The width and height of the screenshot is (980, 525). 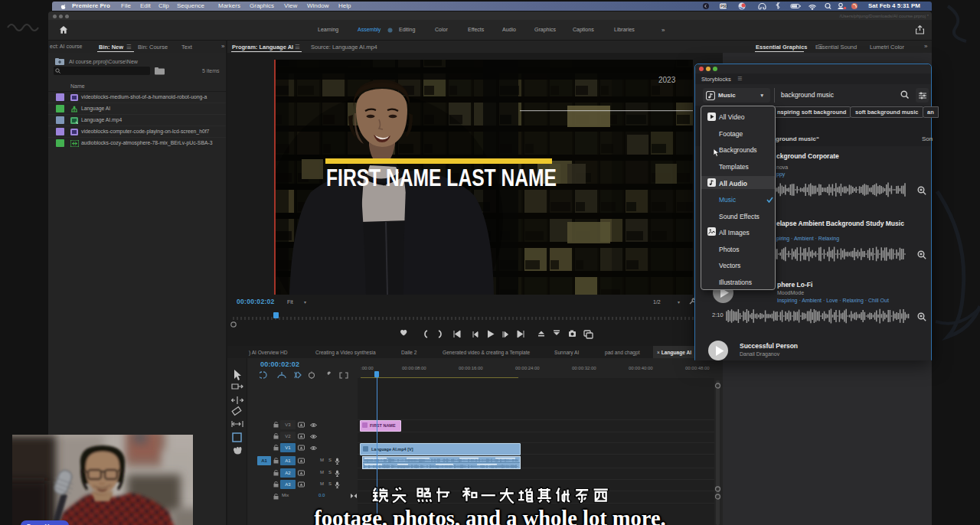 What do you see at coordinates (724, 6) in the screenshot?
I see `svg-text: PSD` at bounding box center [724, 6].